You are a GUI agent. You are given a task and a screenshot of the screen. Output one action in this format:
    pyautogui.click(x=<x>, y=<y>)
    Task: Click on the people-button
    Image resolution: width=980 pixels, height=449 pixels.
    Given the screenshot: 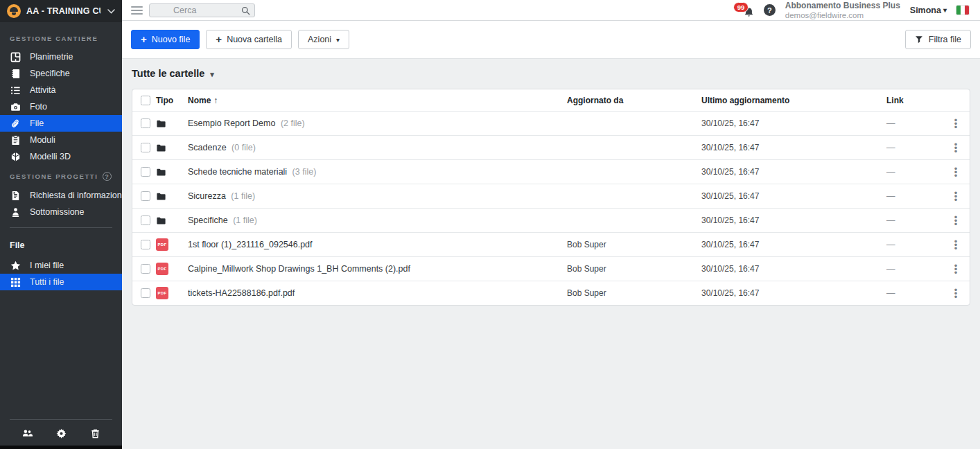 What is the action you would take?
    pyautogui.click(x=27, y=433)
    